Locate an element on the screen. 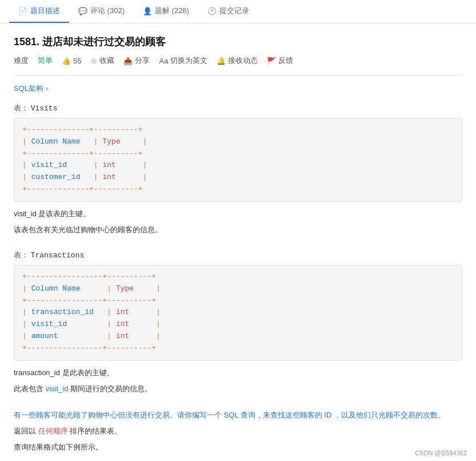  transactions-desc1: transaction_id 是此表的主键。 is located at coordinates (238, 373).